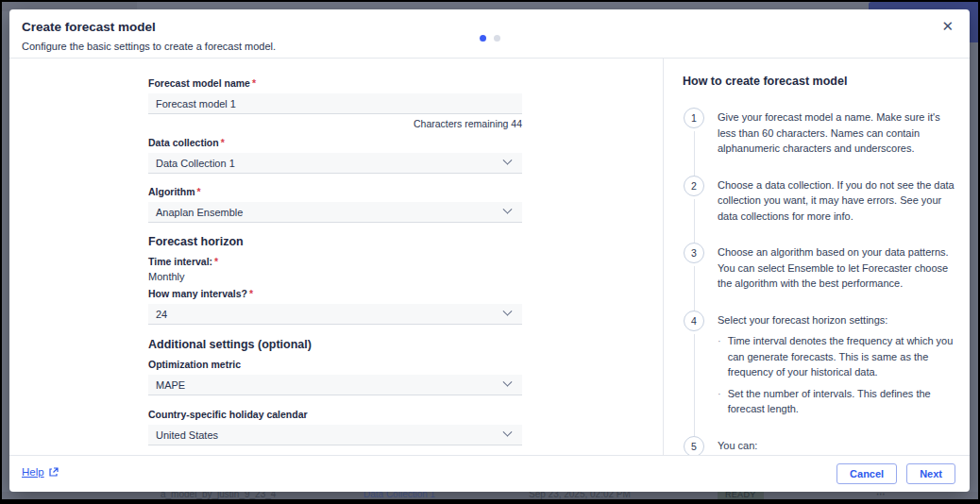 The height and width of the screenshot is (504, 980). What do you see at coordinates (836, 374) in the screenshot?
I see `step-text: Select your forecast horizon settings:·T…` at bounding box center [836, 374].